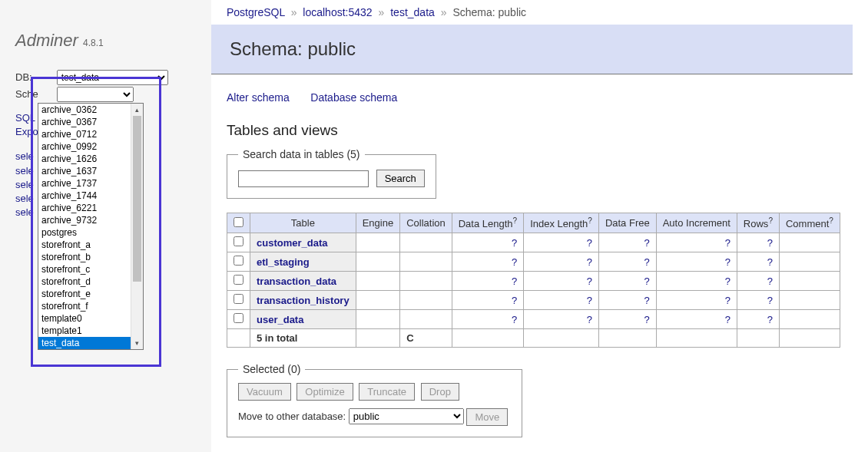 The width and height of the screenshot is (868, 452). What do you see at coordinates (84, 159) in the screenshot?
I see `db-dropdown-item: archive_1626` at bounding box center [84, 159].